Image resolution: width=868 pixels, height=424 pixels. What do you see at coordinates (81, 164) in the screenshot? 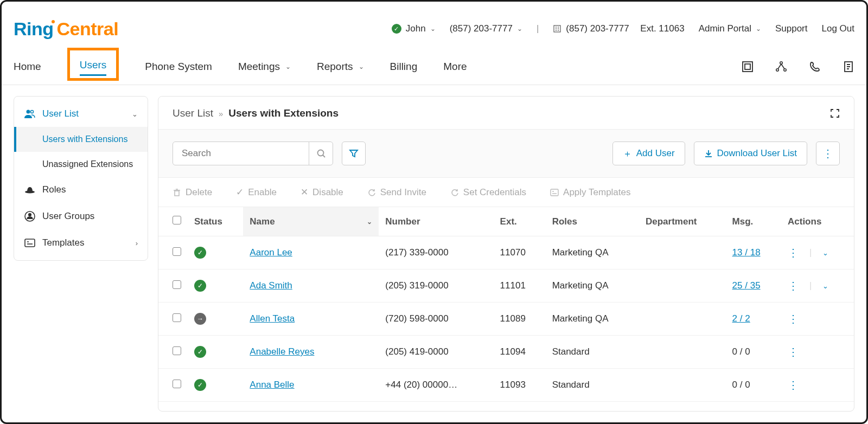
I see `sidebar-unassigned-extensions: Unassigned Extensions` at bounding box center [81, 164].